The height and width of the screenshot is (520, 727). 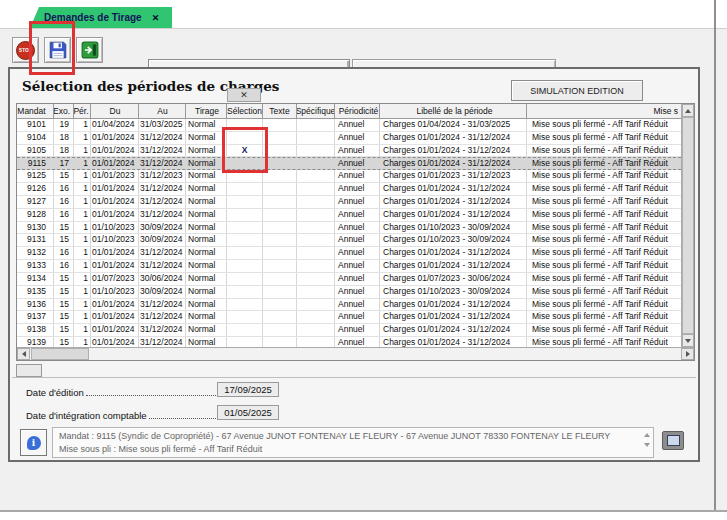 I want to click on simulation-edition-button: SIMULATION EDITION, so click(x=577, y=90).